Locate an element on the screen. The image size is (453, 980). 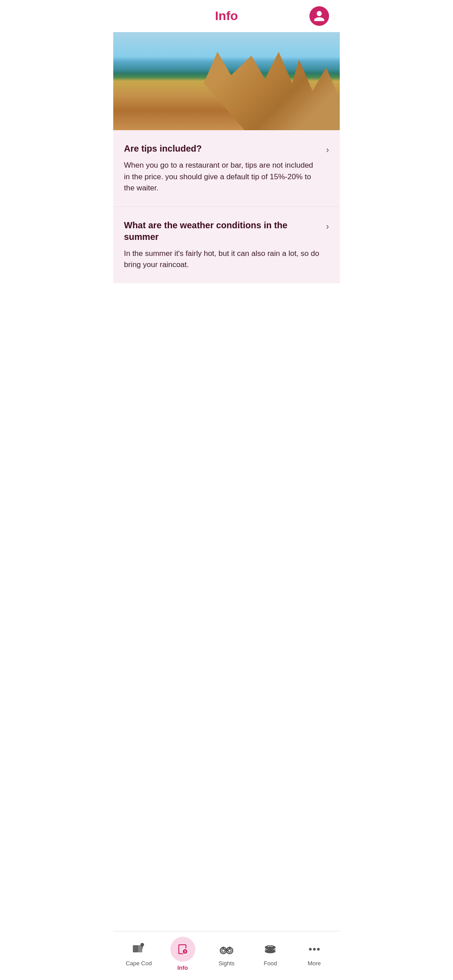
chevron-right-icon-2: › is located at coordinates (327, 226).